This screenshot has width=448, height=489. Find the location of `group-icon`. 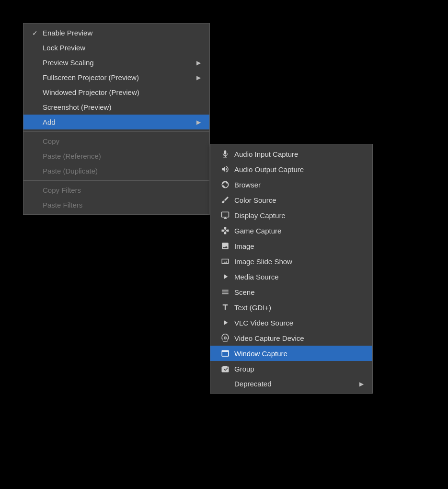

group-icon is located at coordinates (225, 369).